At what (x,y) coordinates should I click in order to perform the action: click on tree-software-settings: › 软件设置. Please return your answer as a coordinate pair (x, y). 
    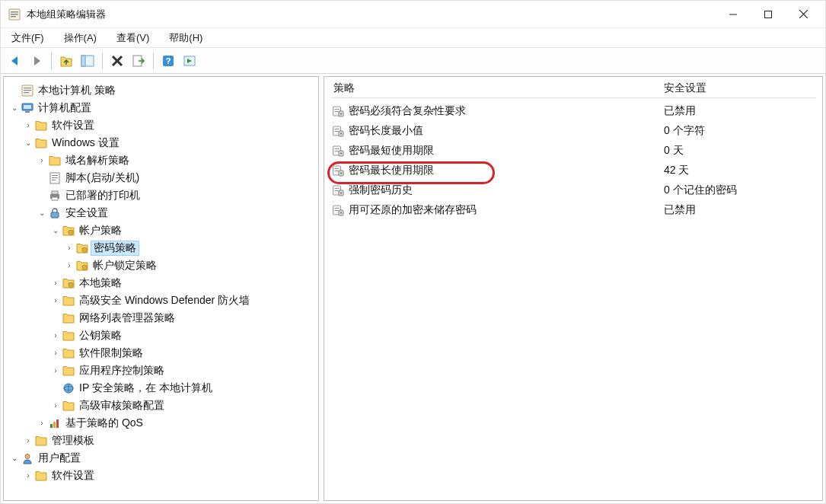
    Looking at the image, I should click on (161, 125).